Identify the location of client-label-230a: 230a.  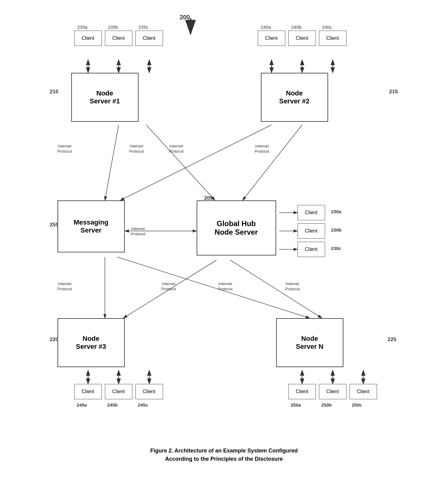
(336, 212).